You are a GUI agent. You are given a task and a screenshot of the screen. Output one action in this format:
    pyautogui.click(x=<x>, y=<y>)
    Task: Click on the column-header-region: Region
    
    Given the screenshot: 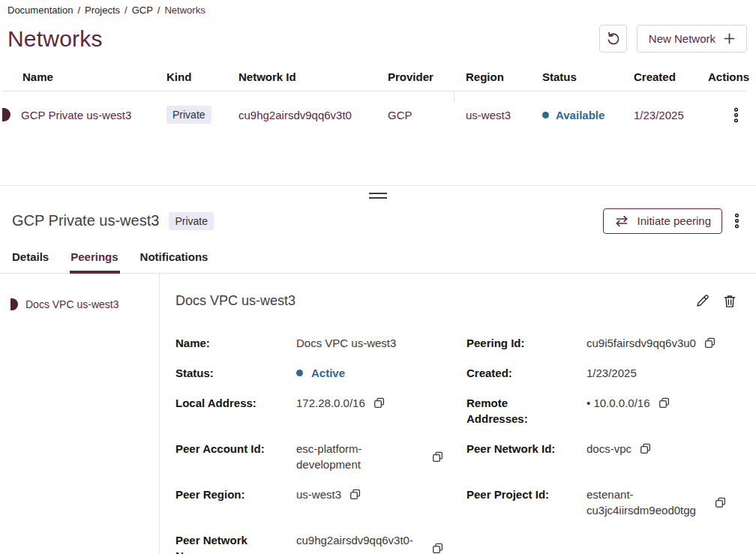 What is the action you would take?
    pyautogui.click(x=504, y=76)
    